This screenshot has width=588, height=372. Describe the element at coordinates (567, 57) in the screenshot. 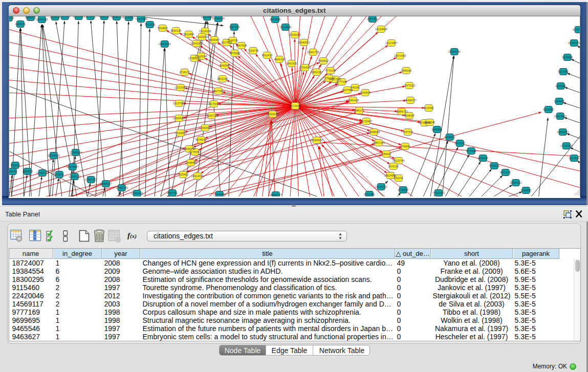

I see `svg-text: 9329966` at that location.